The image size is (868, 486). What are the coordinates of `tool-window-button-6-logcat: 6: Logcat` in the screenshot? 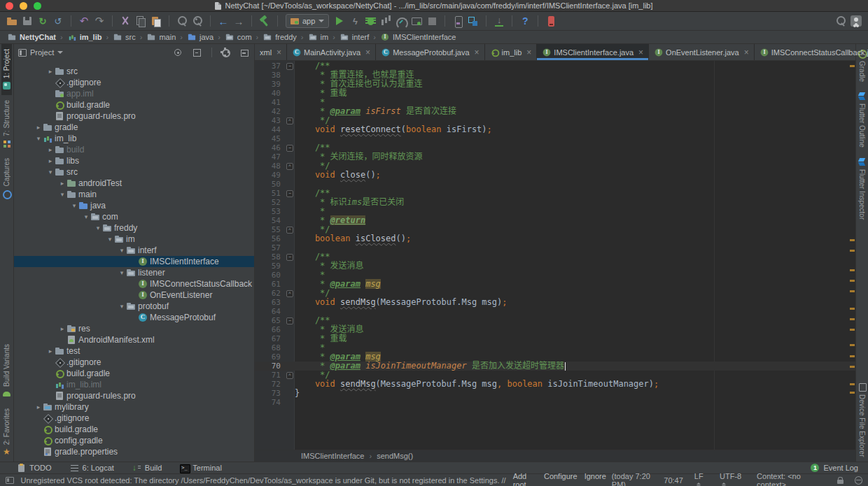 It's located at (92, 469).